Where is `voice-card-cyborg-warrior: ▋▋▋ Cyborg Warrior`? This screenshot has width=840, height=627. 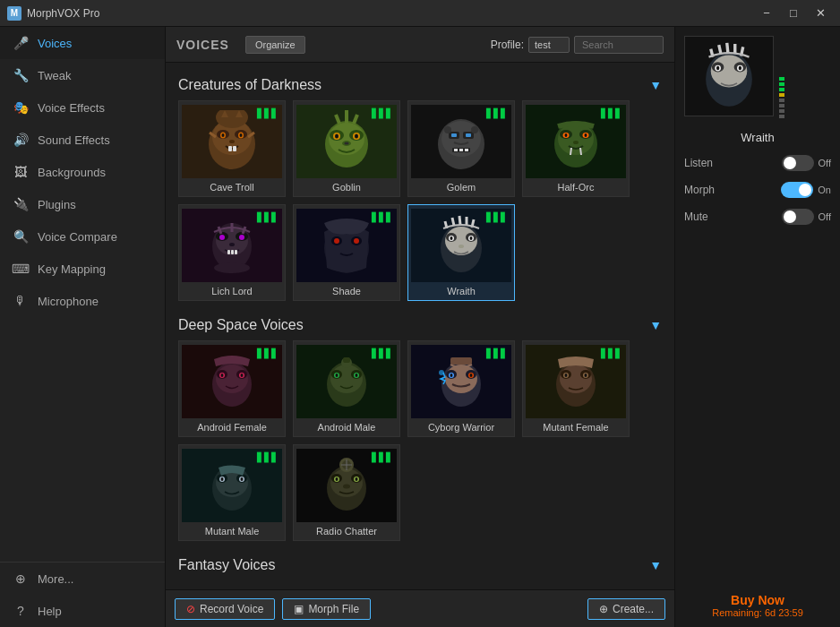 voice-card-cyborg-warrior: ▋▋▋ Cyborg Warrior is located at coordinates (461, 389).